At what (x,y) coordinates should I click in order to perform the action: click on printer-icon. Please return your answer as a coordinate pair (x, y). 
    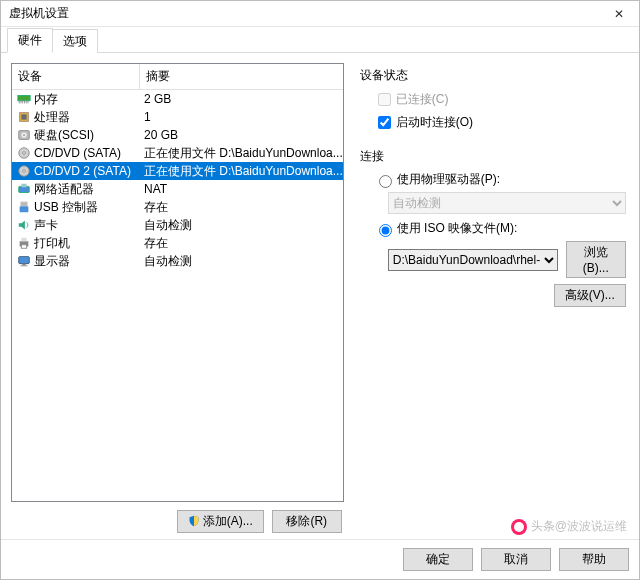
    Looking at the image, I should click on (24, 243).